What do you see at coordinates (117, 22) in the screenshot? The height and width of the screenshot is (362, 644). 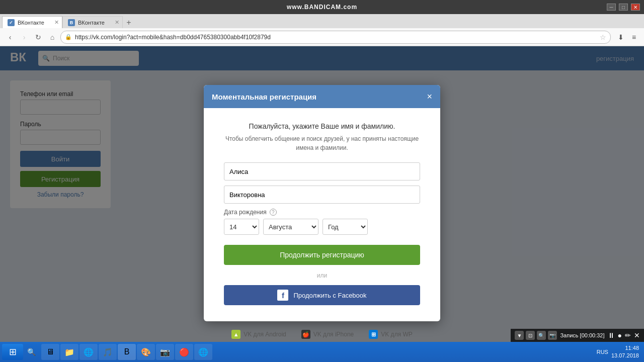 I see `tab-close-2: ✕` at bounding box center [117, 22].